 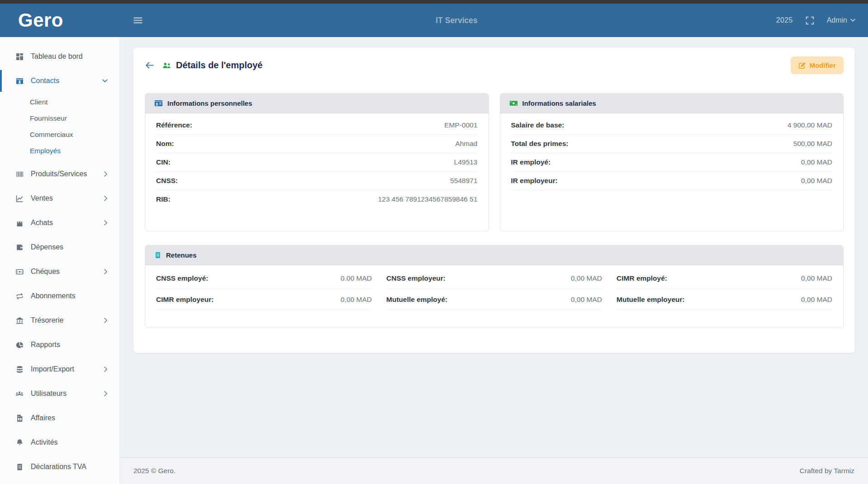 What do you see at coordinates (672, 144) in the screenshot?
I see `info-row-total-primes: Total des primes: 500,00 MAD` at bounding box center [672, 144].